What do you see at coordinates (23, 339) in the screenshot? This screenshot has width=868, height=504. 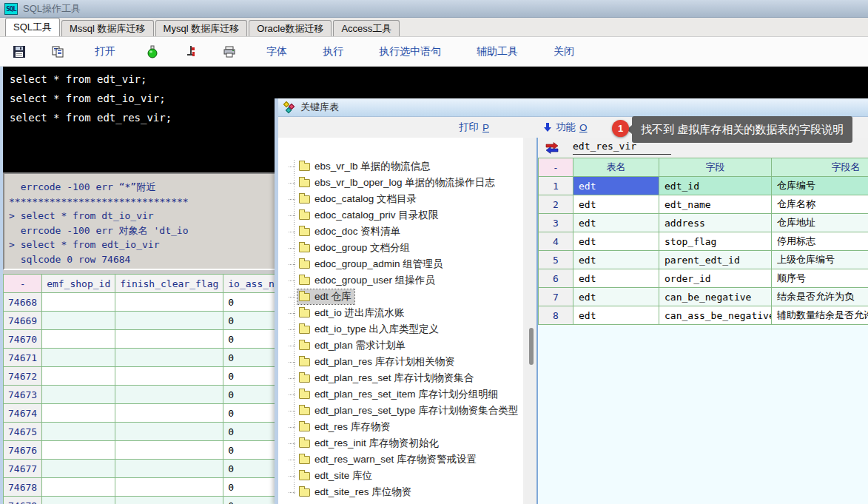 I see `row-number-cell: 74670` at bounding box center [23, 339].